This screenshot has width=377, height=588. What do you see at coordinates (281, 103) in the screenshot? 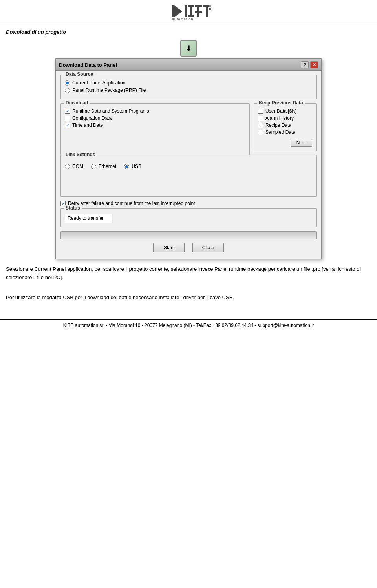
I see `keep-previous-label: Keep Previous Data` at bounding box center [281, 103].